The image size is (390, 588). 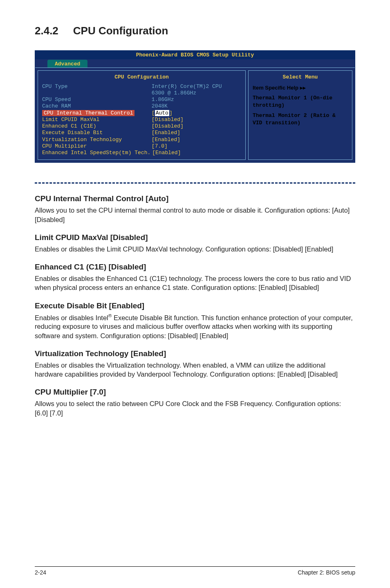 I want to click on section-heading: 2.4.2CPU Configuration, so click(x=195, y=31).